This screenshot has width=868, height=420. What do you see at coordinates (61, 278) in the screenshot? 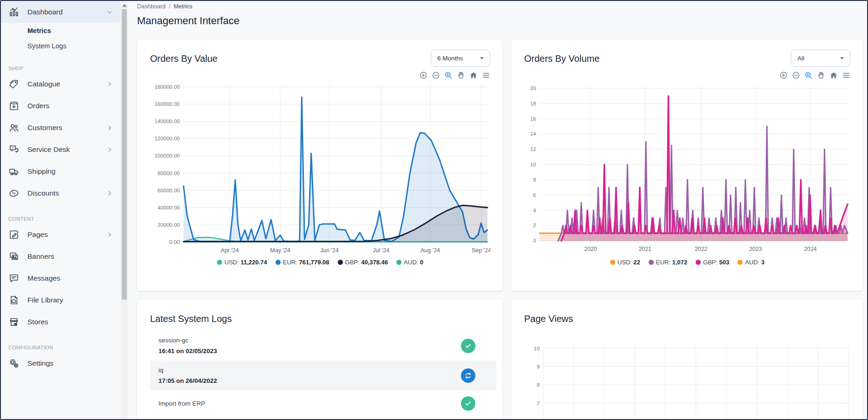
I see `sidebar-item-messages: Messages` at bounding box center [61, 278].